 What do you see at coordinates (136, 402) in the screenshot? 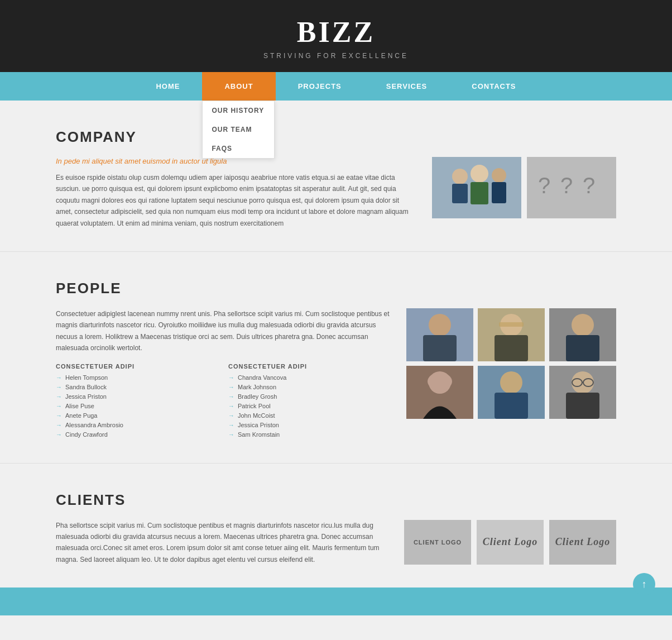
I see `people-list-1: Consectetuer adipi →Helen Tompson →Sandr…` at bounding box center [136, 402].